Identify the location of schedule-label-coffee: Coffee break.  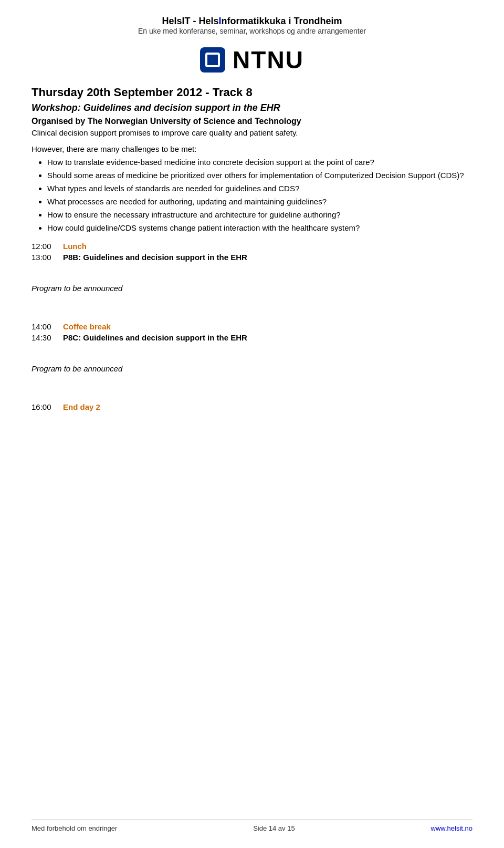
(87, 327).